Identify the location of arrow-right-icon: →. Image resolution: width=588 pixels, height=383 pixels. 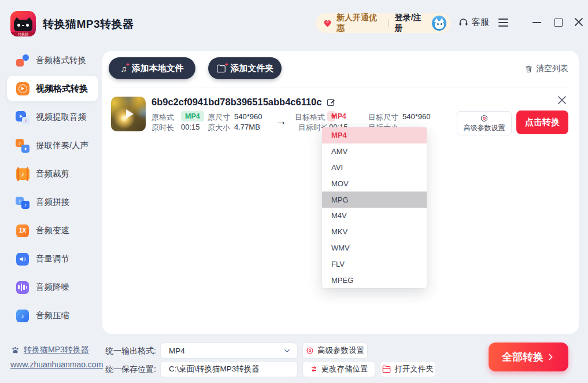
(281, 121).